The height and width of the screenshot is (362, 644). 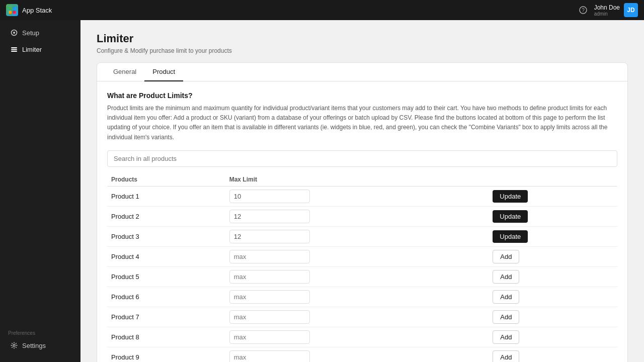 What do you see at coordinates (362, 123) in the screenshot?
I see `section-desc: Product limits are the minimum and maxim…` at bounding box center [362, 123].